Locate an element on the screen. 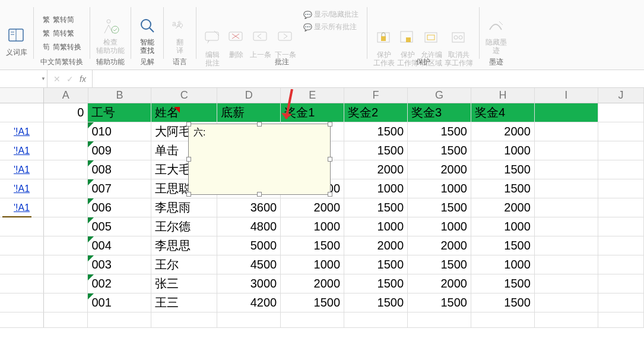 This screenshot has width=644, height=341. col-header-d: D is located at coordinates (249, 95).